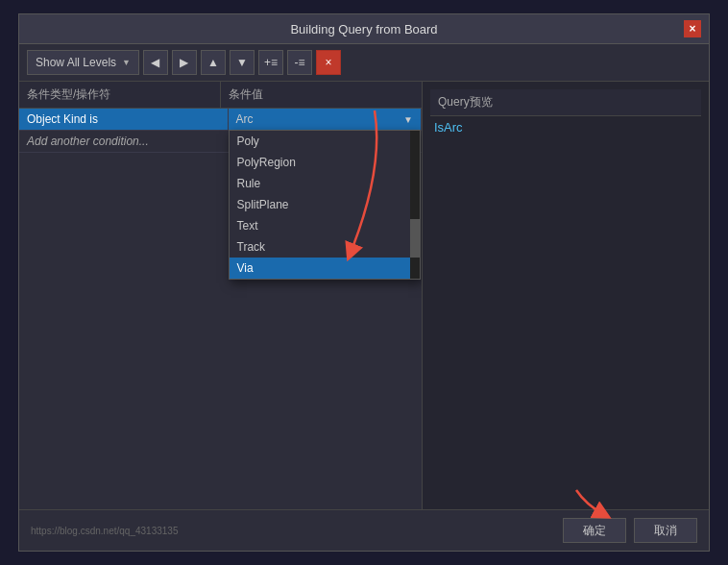 The image size is (728, 565). I want to click on dropdown-item-poly: Poly, so click(325, 141).